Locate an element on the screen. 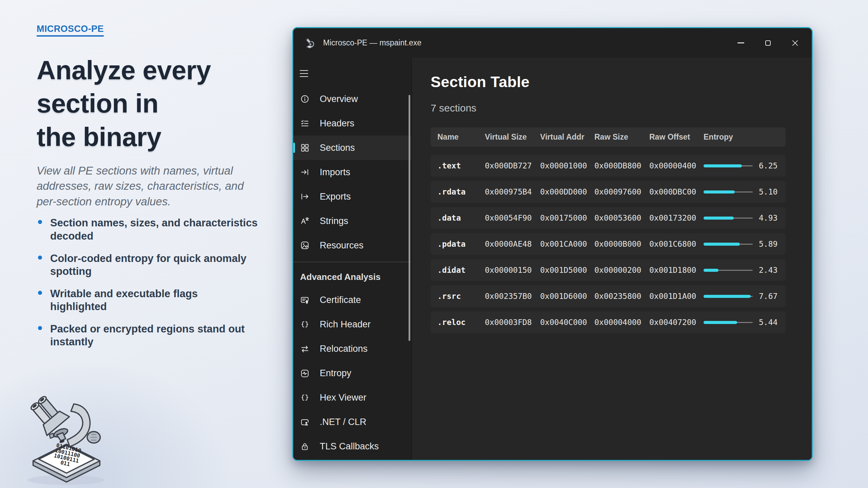 The width and height of the screenshot is (868, 488). table-row: .rsrc 0x002357B0 0x001D6000 0x00235800 0… is located at coordinates (608, 296).